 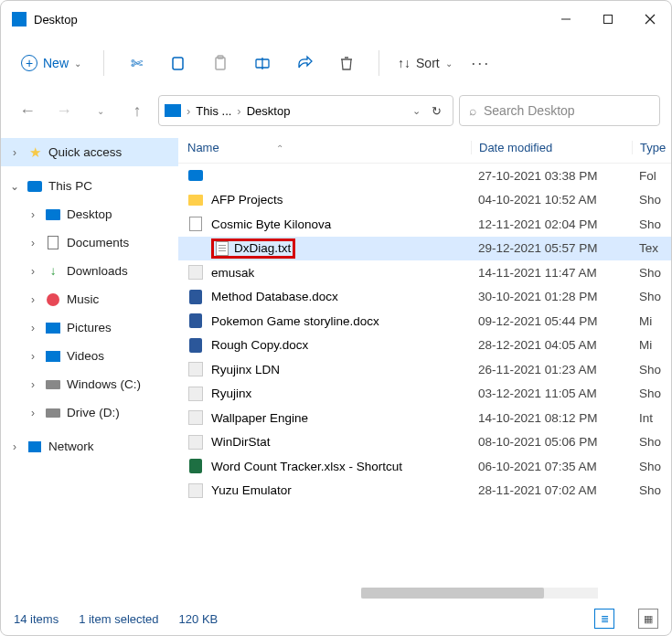 What do you see at coordinates (178, 63) in the screenshot?
I see `copy-button` at bounding box center [178, 63].